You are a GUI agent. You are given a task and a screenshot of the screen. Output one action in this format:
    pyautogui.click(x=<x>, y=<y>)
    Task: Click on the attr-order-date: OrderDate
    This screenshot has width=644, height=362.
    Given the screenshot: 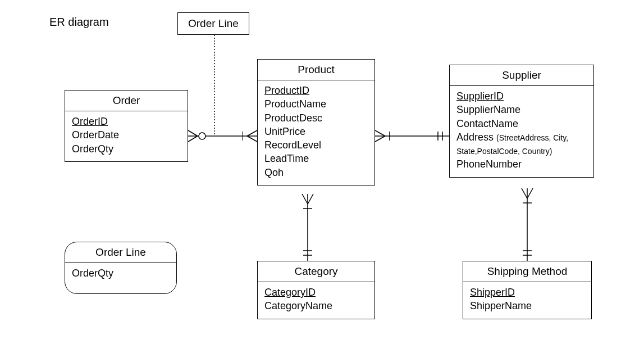 What is the action you would take?
    pyautogui.click(x=127, y=135)
    